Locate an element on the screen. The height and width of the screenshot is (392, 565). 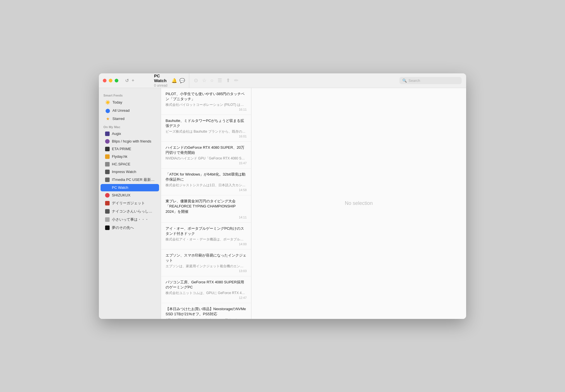
feed-panel-unread: 0 unread is located at coordinates (162, 86).